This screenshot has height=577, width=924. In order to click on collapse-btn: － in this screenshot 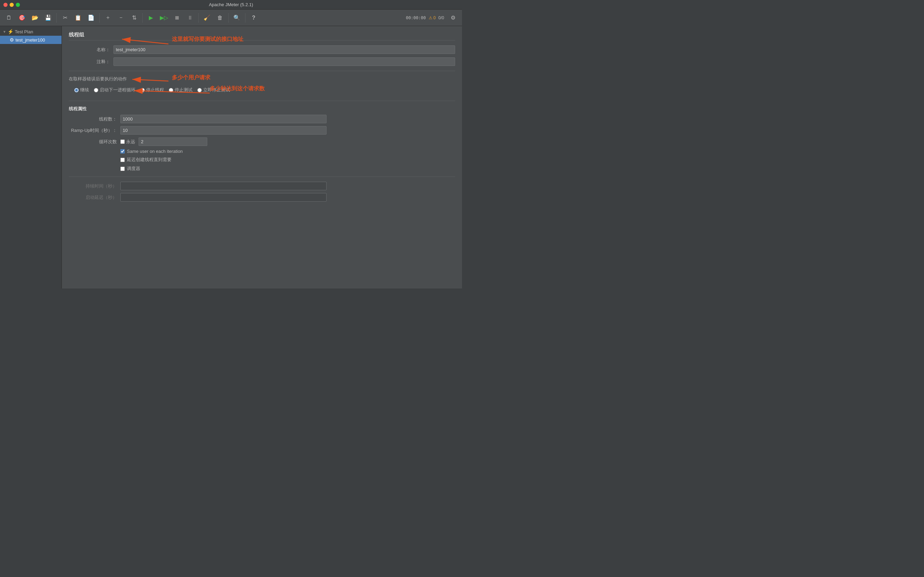, I will do `click(121, 18)`.